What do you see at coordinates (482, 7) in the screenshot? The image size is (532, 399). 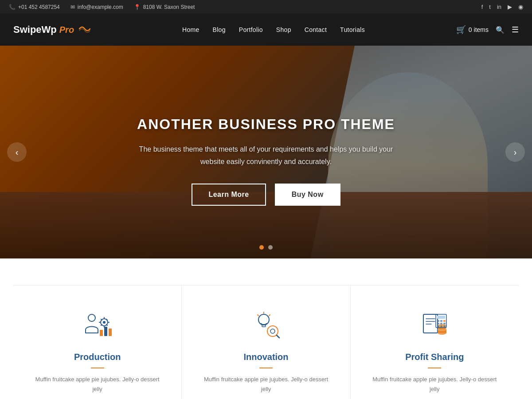 I see `facebook-icon: f` at bounding box center [482, 7].